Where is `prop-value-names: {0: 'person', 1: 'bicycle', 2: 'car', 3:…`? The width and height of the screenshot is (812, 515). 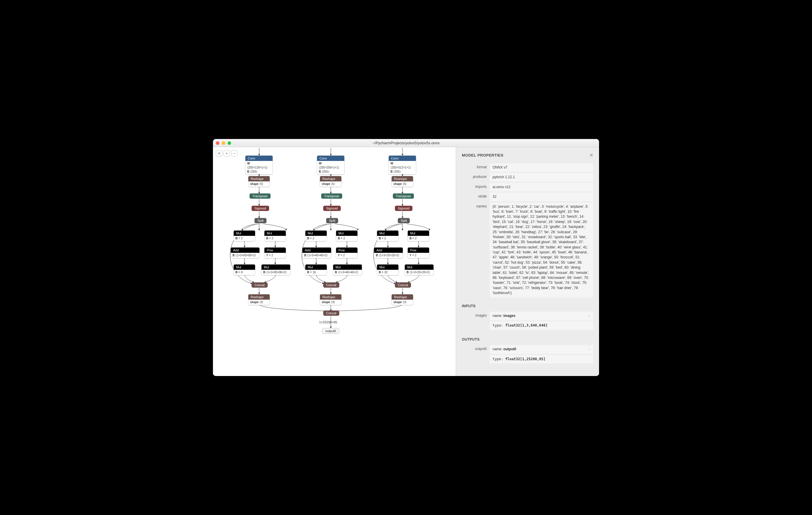 prop-value-names: {0: 'person', 1: 'bicycle', 2: 'car', 3:… is located at coordinates (542, 250).